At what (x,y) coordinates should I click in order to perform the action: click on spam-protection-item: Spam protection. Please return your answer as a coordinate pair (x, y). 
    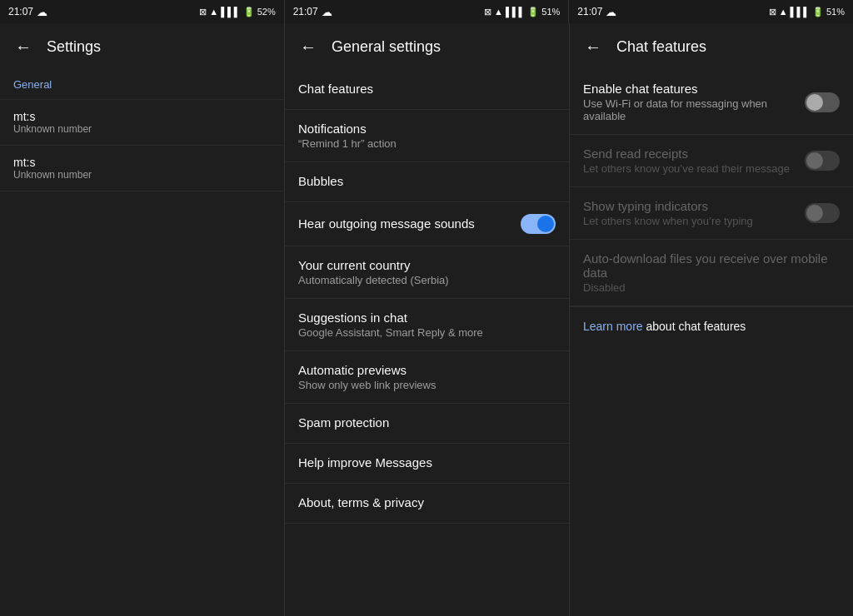
    Looking at the image, I should click on (426, 424).